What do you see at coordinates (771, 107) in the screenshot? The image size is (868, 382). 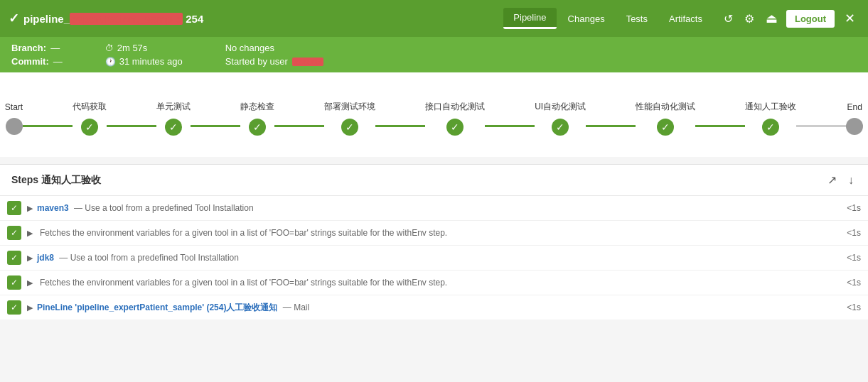 I see `stage-label: 通知人工验收` at bounding box center [771, 107].